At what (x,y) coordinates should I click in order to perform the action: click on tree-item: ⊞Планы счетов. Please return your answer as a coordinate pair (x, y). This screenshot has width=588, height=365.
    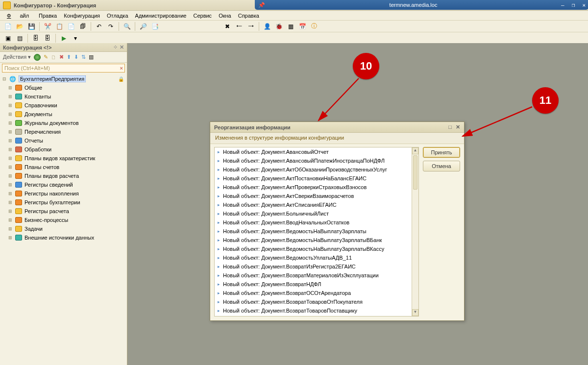
    Looking at the image, I should click on (64, 167).